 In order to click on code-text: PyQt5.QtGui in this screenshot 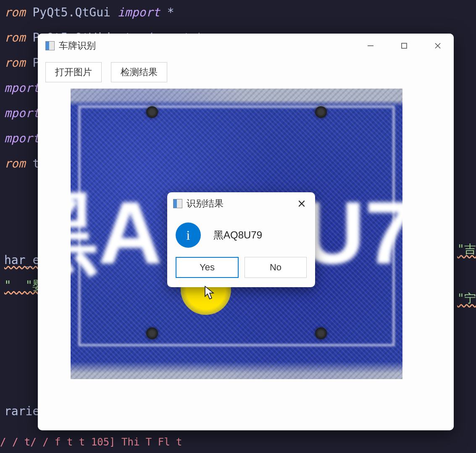, I will do `click(71, 13)`.